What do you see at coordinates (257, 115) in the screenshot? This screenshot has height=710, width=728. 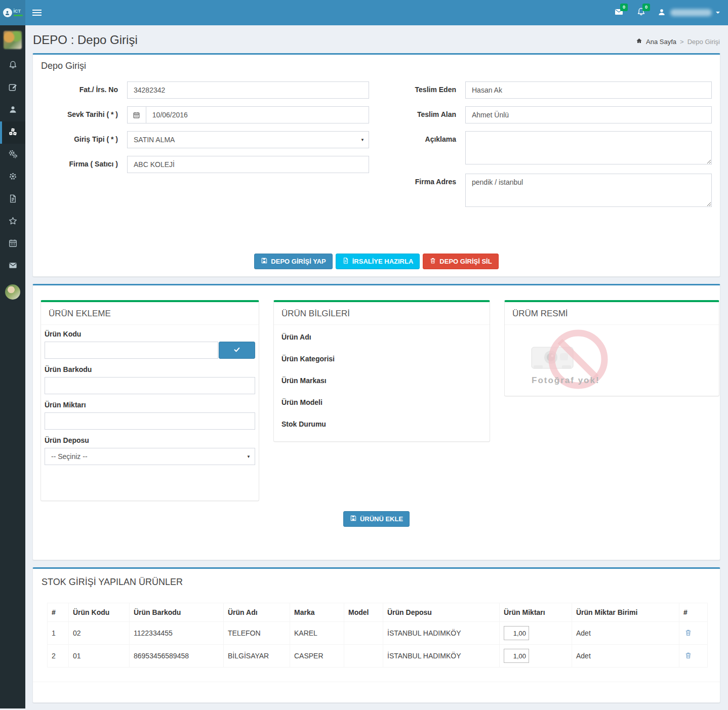 I see `sevk-tarihi-input` at bounding box center [257, 115].